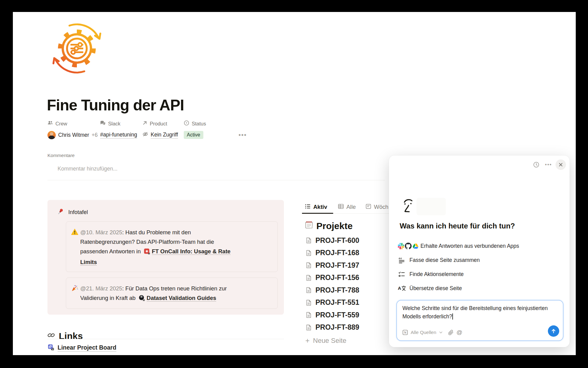 The image size is (588, 368). What do you see at coordinates (332, 265) in the screenshot?
I see `project-page-link: PROJ-FT-197` at bounding box center [332, 265].